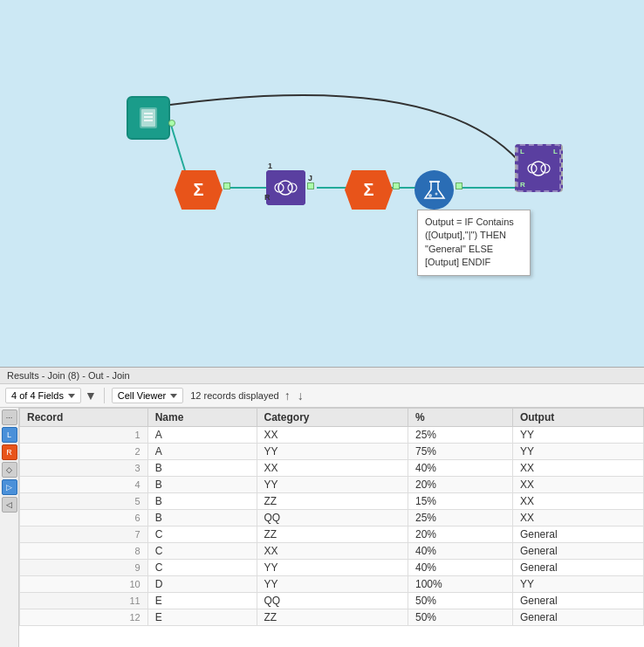 This screenshot has width=644, height=647. What do you see at coordinates (286, 188) in the screenshot?
I see `node-join1: 1 J R` at bounding box center [286, 188].